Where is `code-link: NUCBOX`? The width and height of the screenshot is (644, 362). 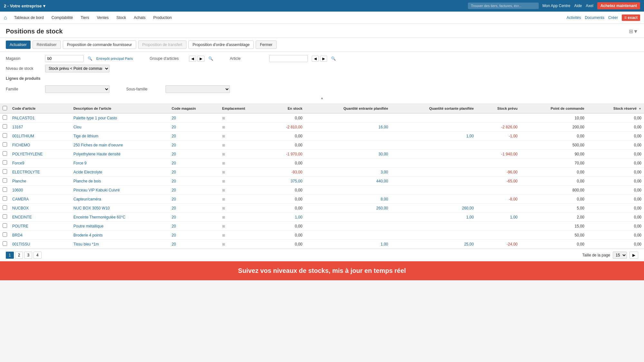 code-link: NUCBOX is located at coordinates (21, 208).